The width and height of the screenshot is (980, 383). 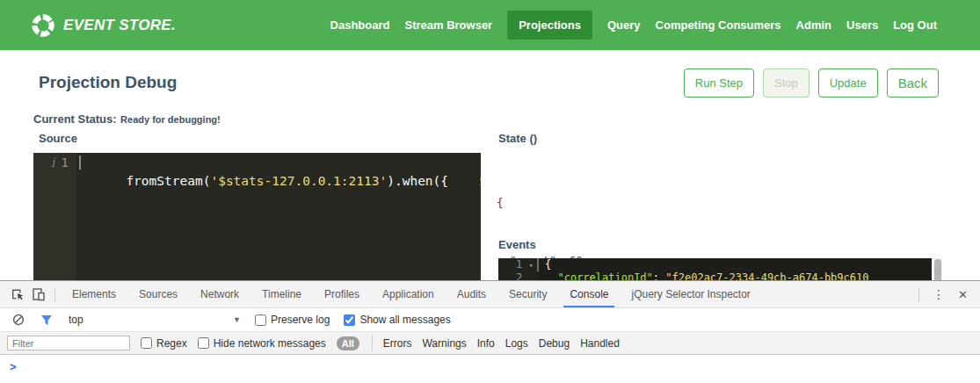 I want to click on tab-timeline: Timeline, so click(x=281, y=294).